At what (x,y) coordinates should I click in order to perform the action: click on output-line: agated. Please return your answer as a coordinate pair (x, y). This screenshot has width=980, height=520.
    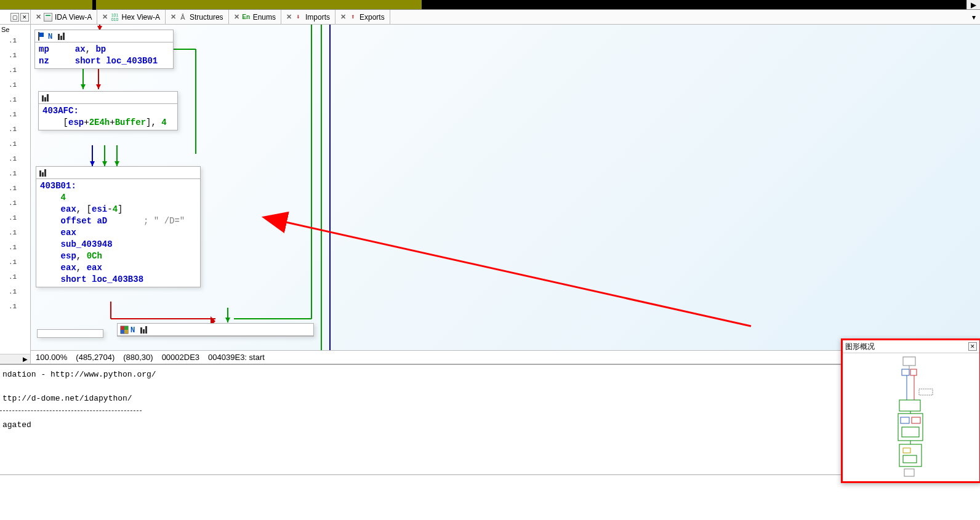
    Looking at the image, I should click on (490, 426).